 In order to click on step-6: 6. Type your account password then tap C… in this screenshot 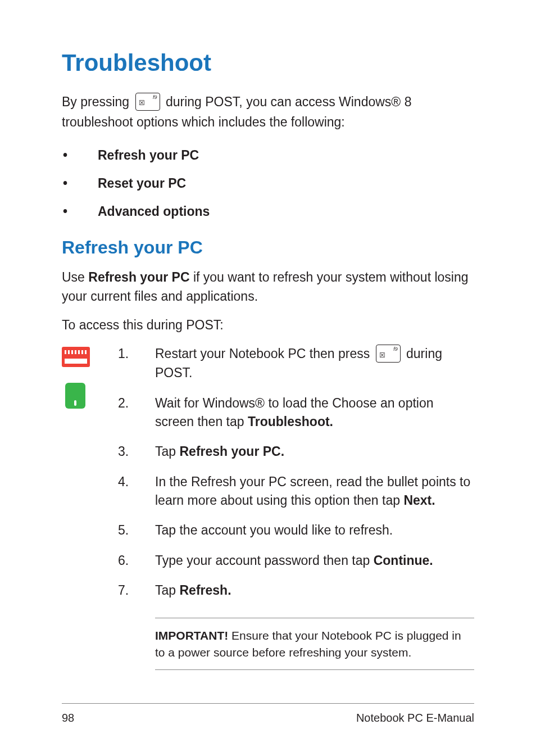, I will do `click(296, 561)`.